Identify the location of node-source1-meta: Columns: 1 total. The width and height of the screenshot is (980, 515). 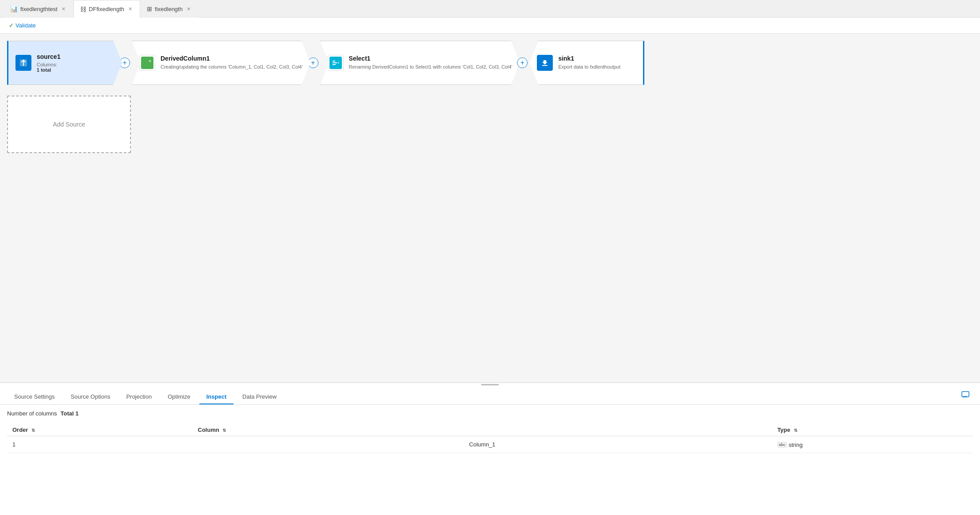
(76, 67).